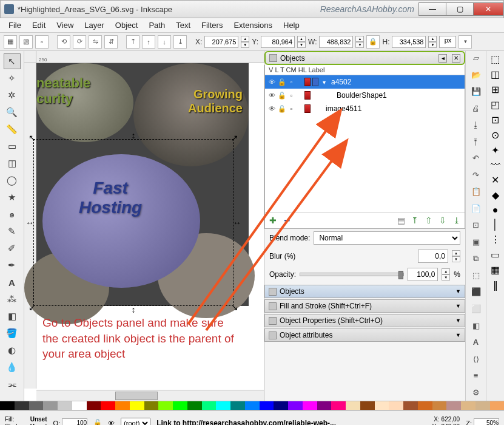  Describe the element at coordinates (496, 285) in the screenshot. I see `snap-guide: ‖` at that location.